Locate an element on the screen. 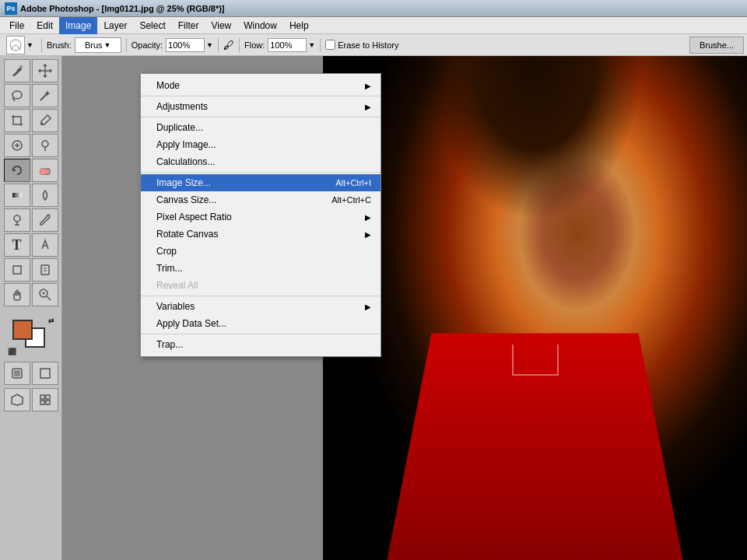 This screenshot has height=560, width=747. eyedropper-icon is located at coordinates (45, 121).